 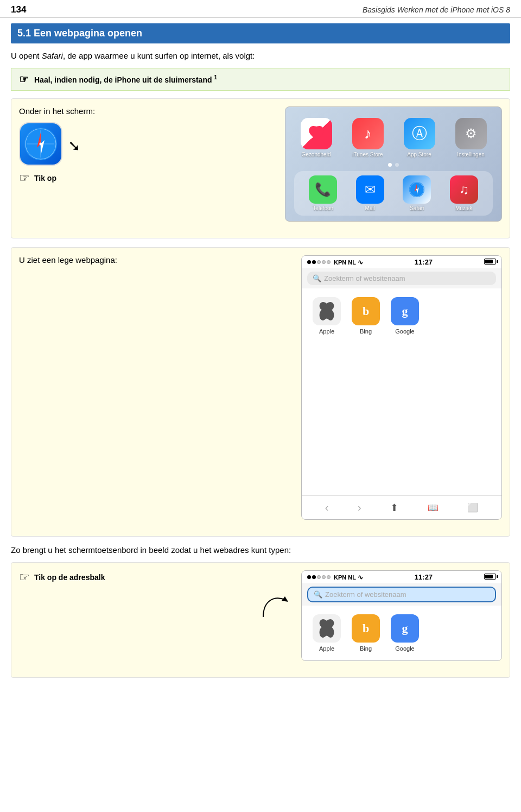 What do you see at coordinates (402, 616) in the screenshot?
I see `phone-screen-2: KPN NL ∿ 11:27 🔍 Zoekterm of websitenaam` at bounding box center [402, 616].